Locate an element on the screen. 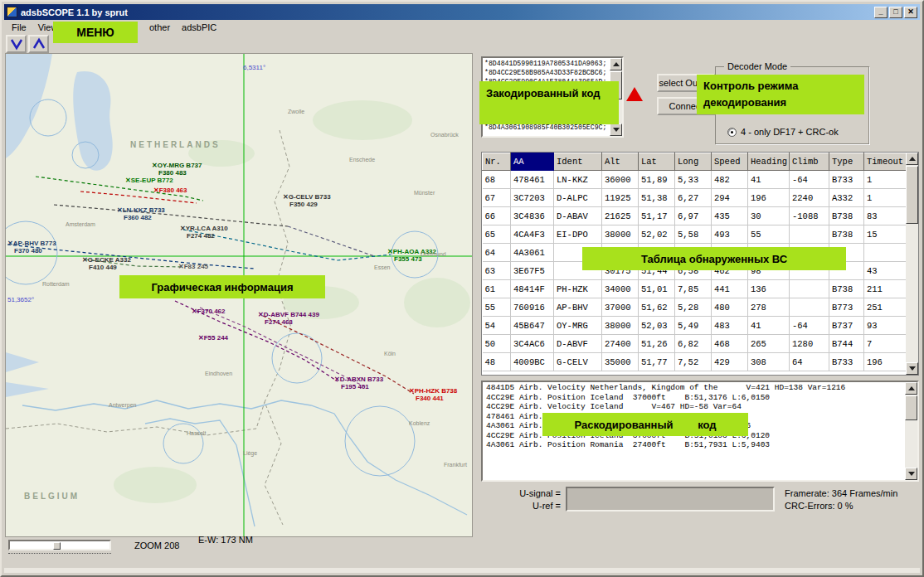 This screenshot has height=577, width=924. column-header-aa: AA is located at coordinates (533, 162).